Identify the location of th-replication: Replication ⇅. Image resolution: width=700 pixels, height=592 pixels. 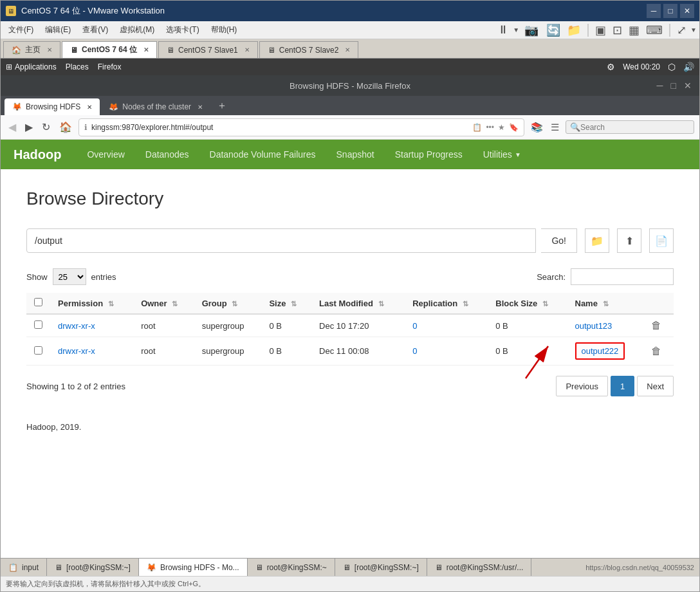
(447, 304).